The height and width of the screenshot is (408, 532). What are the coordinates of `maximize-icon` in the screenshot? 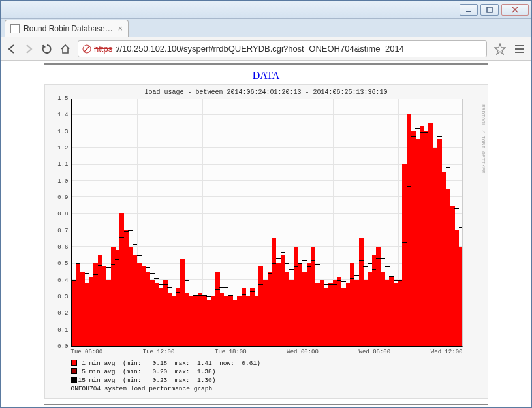 It's located at (490, 10).